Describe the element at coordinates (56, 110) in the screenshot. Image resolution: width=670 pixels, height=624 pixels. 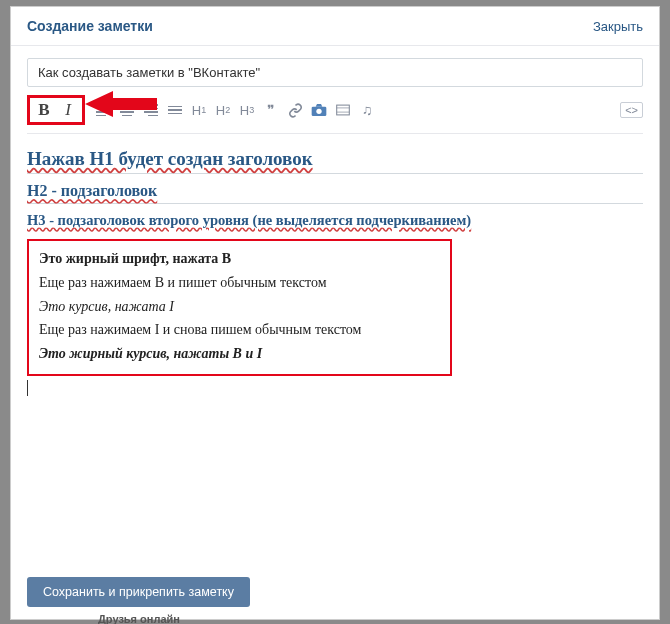
I see `bold-italic-highlight-box: B I` at that location.